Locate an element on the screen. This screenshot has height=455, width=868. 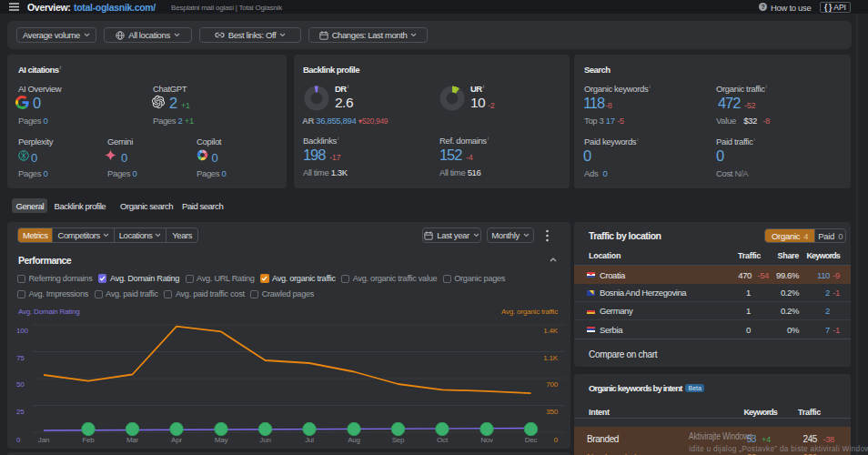
svg-text: Avg. Domain Rating is located at coordinates (49, 311).